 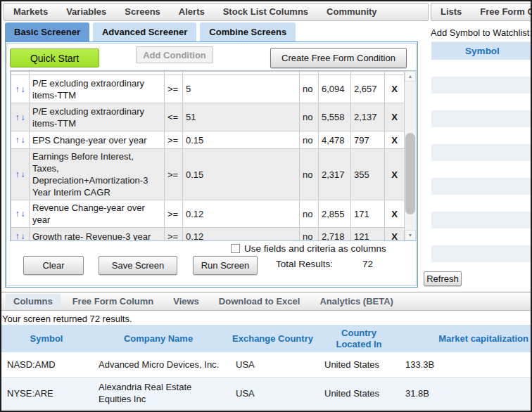 I want to click on results-menu-free-form-column: Free Form Column, so click(x=113, y=301).